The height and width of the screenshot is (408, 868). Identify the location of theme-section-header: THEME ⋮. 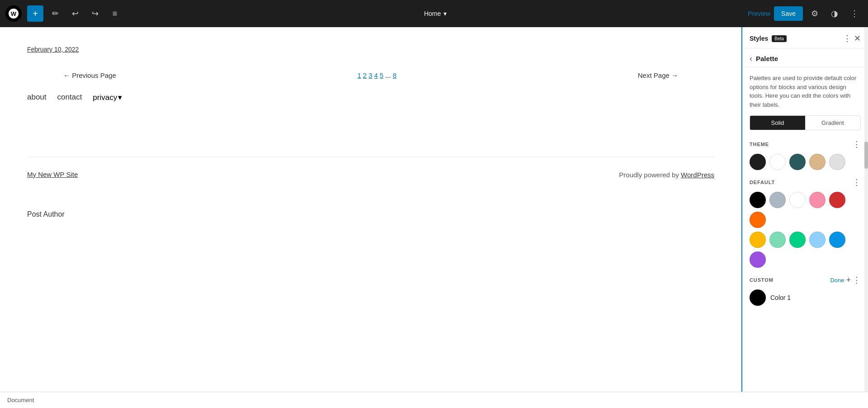
(805, 144).